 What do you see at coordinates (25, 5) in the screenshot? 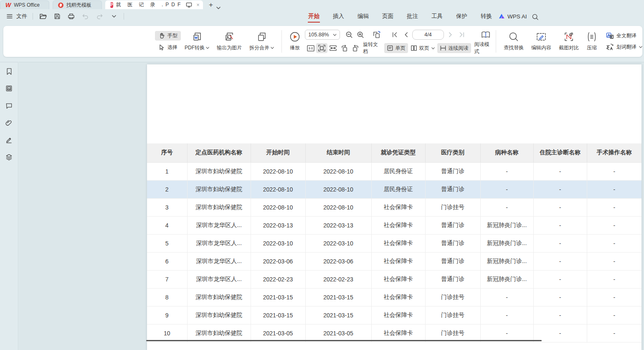
I see `tab-wps-office: W WPS Office` at bounding box center [25, 5].